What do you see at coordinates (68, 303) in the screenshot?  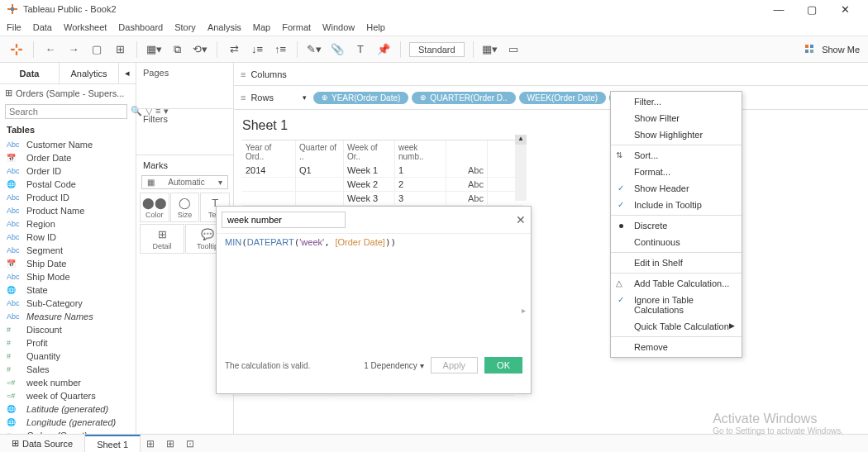 I see `field-row: AbcSub-Category` at bounding box center [68, 303].